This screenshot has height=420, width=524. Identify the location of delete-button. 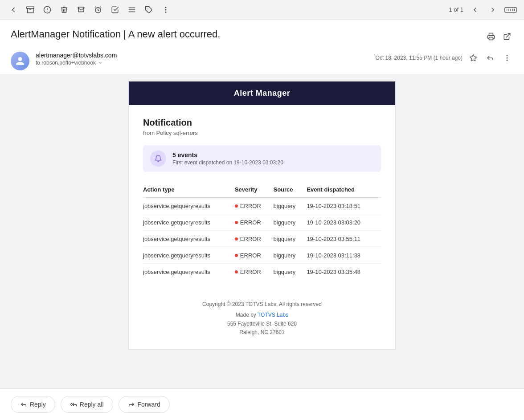
(64, 10).